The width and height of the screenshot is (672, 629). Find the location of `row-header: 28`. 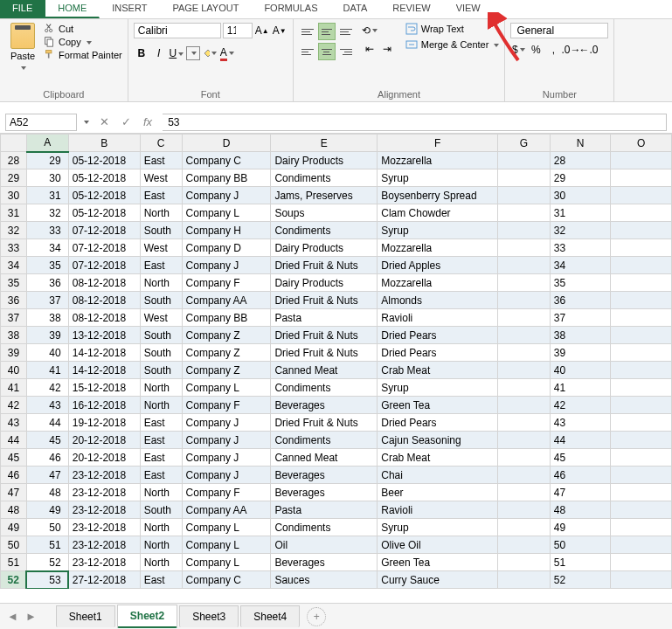

row-header: 28 is located at coordinates (14, 161).